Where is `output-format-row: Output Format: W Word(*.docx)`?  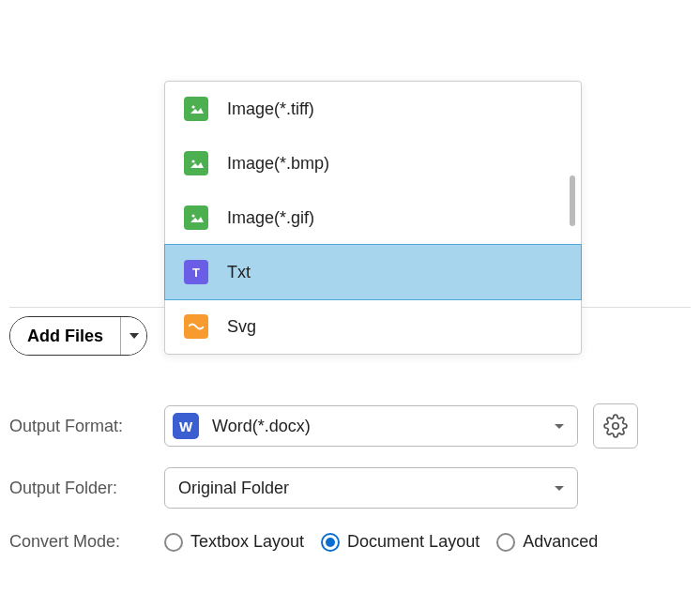 output-format-row: Output Format: W Word(*.docx) is located at coordinates (324, 426).